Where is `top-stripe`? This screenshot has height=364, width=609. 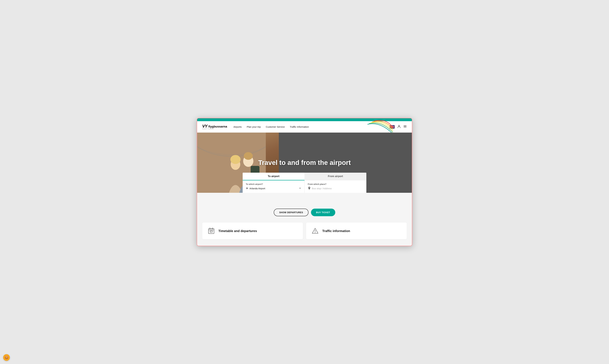 top-stripe is located at coordinates (304, 120).